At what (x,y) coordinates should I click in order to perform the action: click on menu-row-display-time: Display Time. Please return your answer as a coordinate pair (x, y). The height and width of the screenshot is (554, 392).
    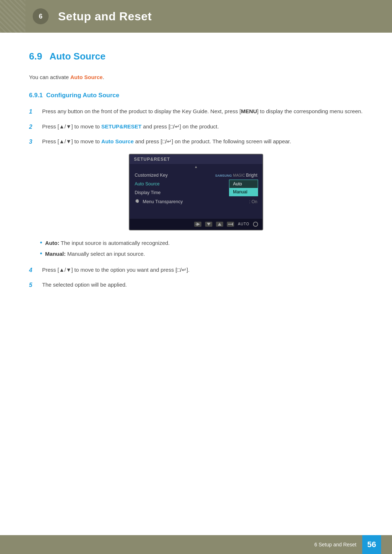
    Looking at the image, I should click on (196, 193).